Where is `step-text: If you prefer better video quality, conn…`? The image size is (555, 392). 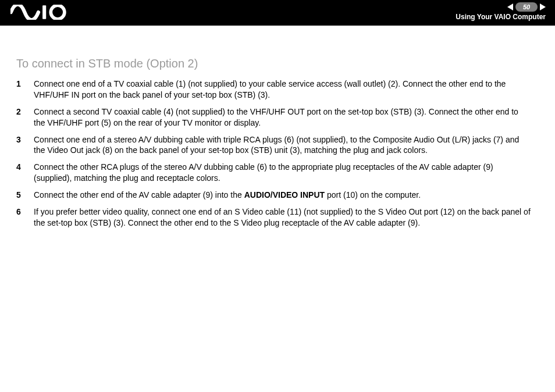
step-text: If you prefer better video quality, conn… is located at coordinates (282, 218).